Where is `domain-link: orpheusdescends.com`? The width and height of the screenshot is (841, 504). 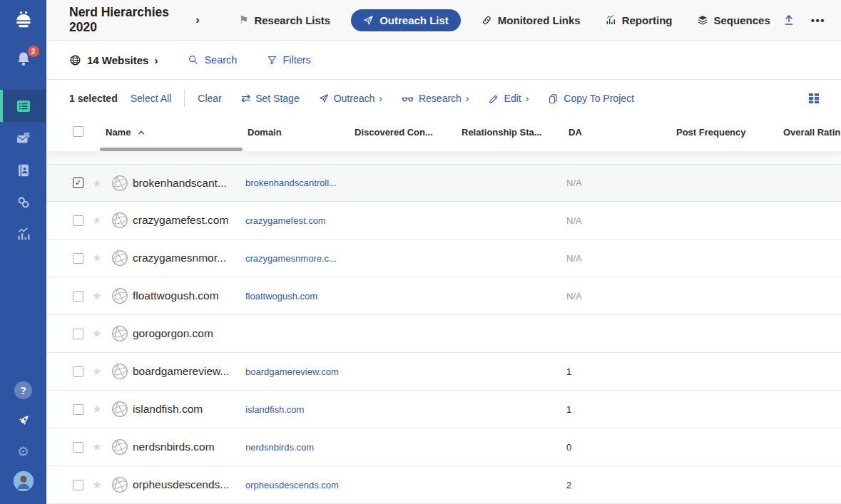
domain-link: orpheusdescends.com is located at coordinates (292, 485).